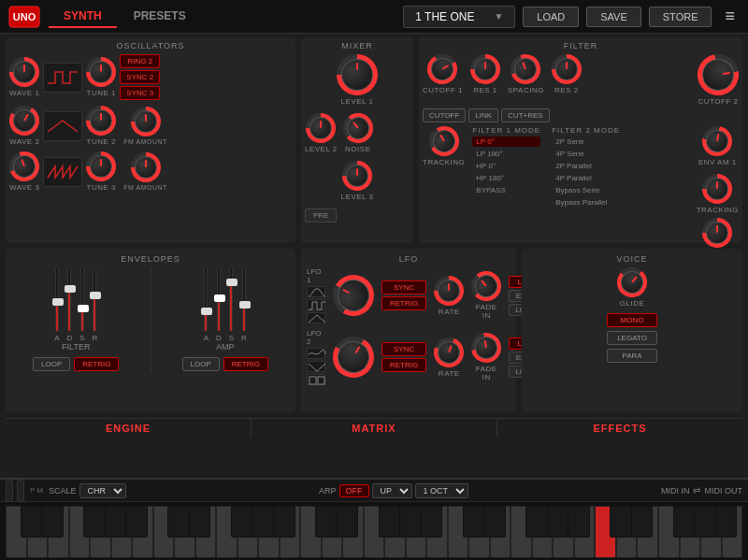  Describe the element at coordinates (684, 522) in the screenshot. I see `key-fs5` at that location.